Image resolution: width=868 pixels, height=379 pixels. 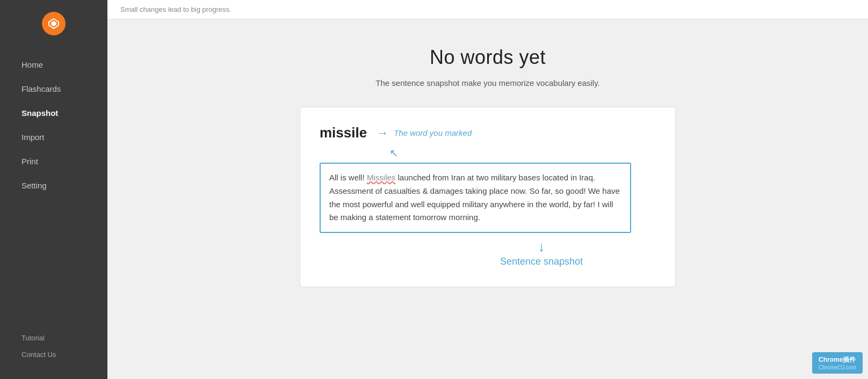 I want to click on arrow-up-left-icon: ↖, so click(x=394, y=153).